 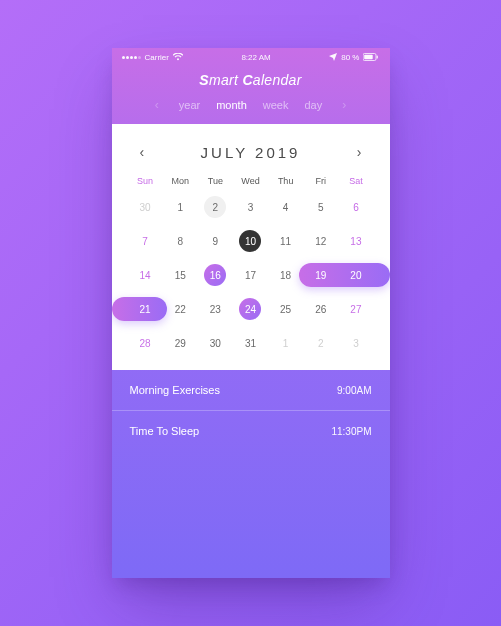 What do you see at coordinates (251, 111) in the screenshot?
I see `view-tabs: ‹ yearmonthweekday ›` at bounding box center [251, 111].